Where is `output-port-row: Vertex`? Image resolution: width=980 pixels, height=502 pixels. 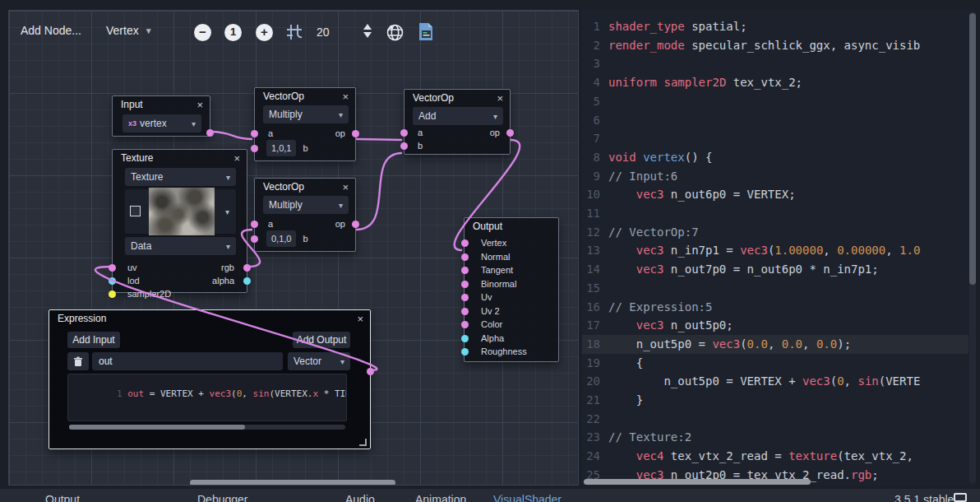
output-port-row: Vertex is located at coordinates (511, 244).